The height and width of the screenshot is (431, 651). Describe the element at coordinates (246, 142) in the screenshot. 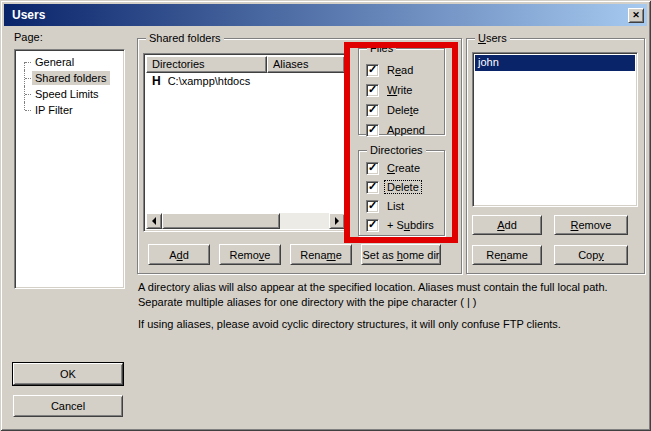

I see `shared-folders-listview: Directories Aliases H C:\xampp\htdocs` at that location.